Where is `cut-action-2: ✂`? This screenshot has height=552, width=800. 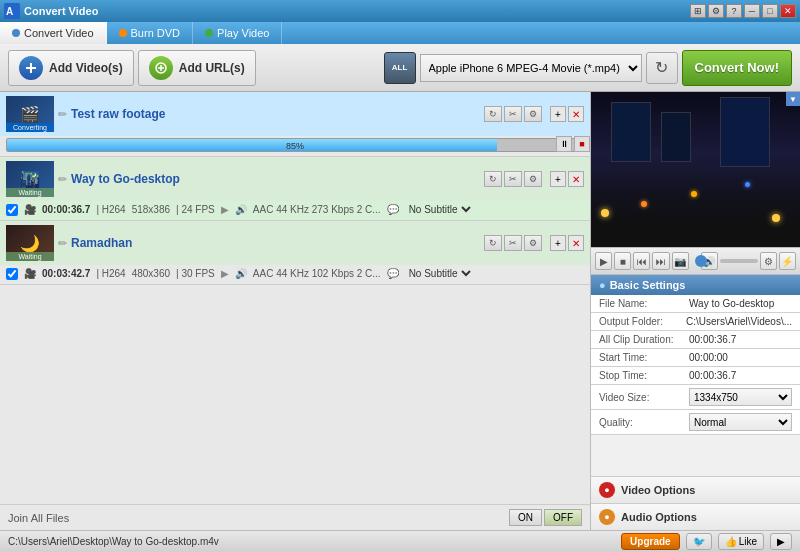 cut-action-2: ✂ is located at coordinates (513, 179).